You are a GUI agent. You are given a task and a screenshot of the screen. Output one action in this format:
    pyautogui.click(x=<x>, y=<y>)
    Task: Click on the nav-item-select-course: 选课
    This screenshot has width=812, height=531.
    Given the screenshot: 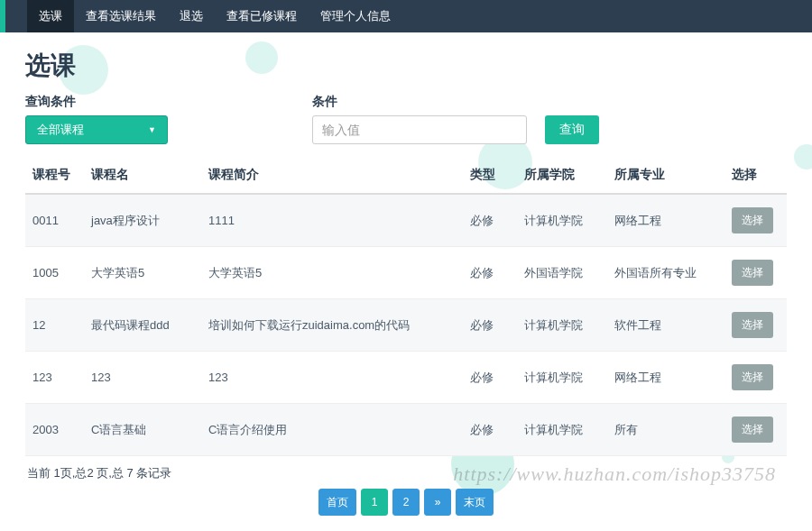 What is the action you would take?
    pyautogui.click(x=51, y=16)
    